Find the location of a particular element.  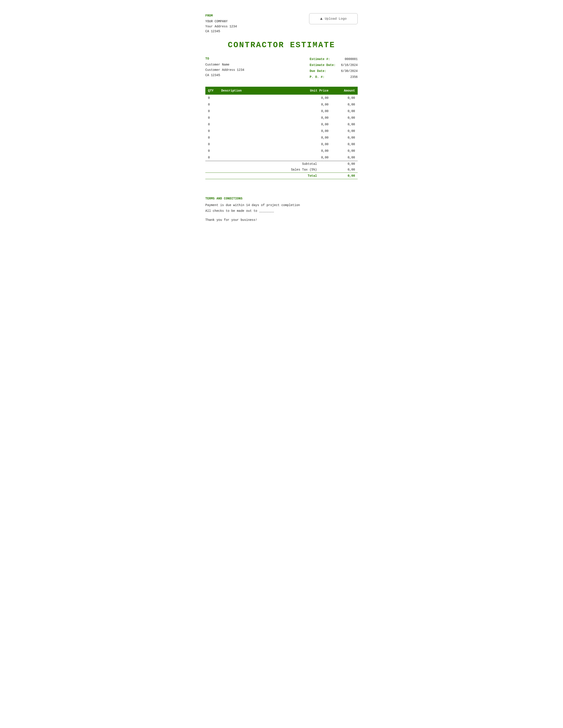

upload-icon: ▲ is located at coordinates (322, 19).